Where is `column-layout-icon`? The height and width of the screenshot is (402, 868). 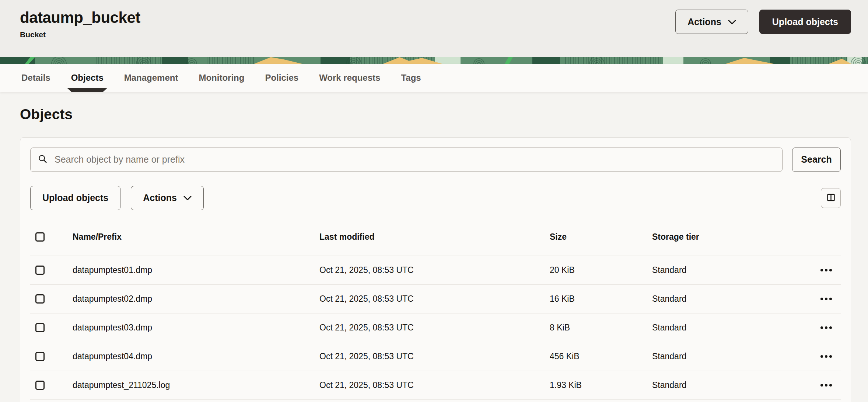
column-layout-icon is located at coordinates (831, 198).